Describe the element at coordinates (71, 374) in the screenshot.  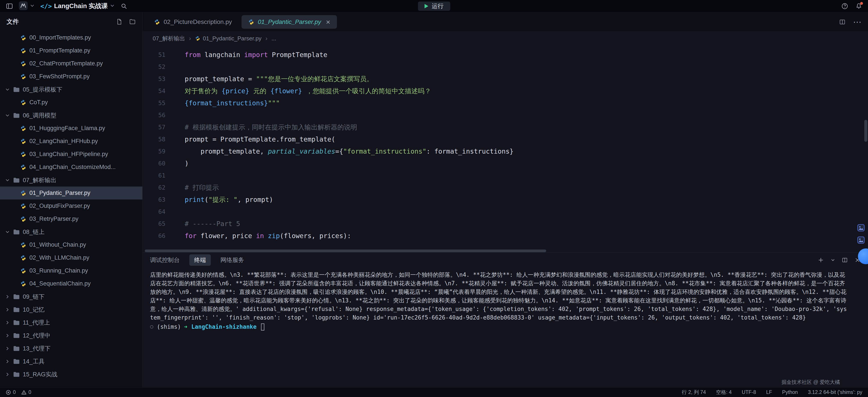
I see `tree-item-folder: 15_RAG实战` at that location.